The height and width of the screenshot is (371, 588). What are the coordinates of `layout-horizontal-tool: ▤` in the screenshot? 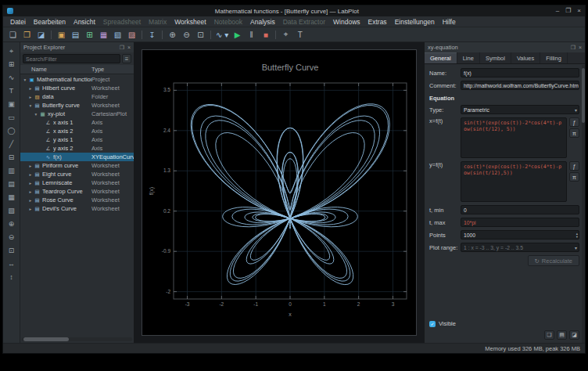 It's located at (12, 184).